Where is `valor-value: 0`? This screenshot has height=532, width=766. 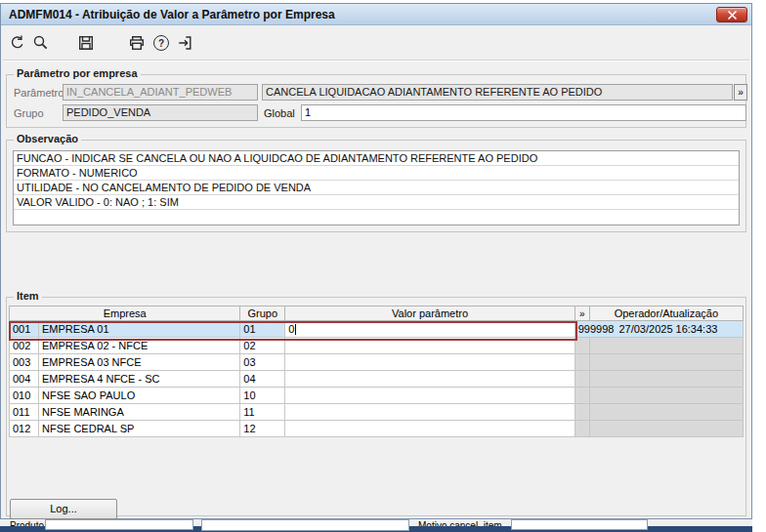 valor-value: 0 is located at coordinates (291, 329).